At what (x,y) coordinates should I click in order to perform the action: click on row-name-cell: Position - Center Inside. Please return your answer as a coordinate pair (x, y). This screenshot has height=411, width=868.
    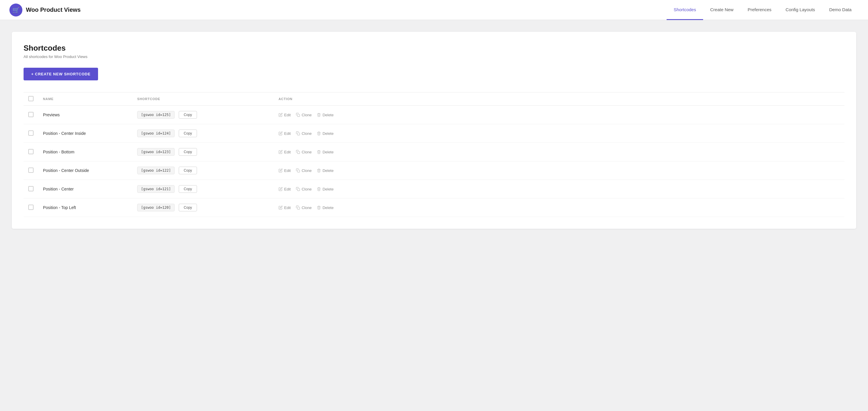
    Looking at the image, I should click on (86, 133).